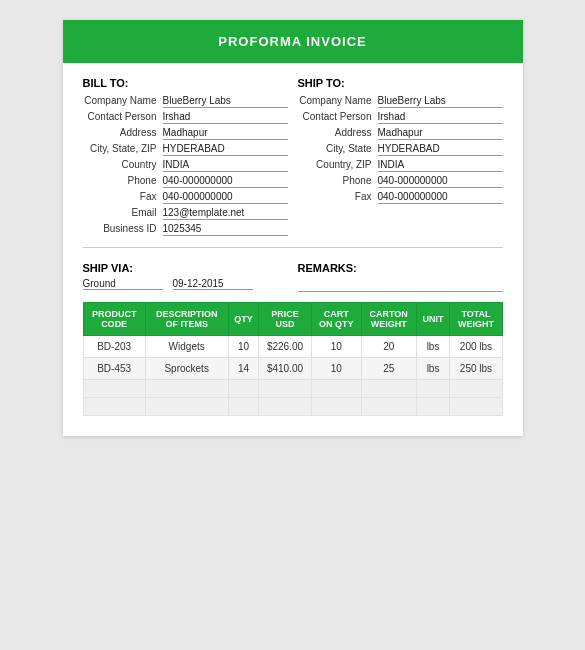  I want to click on ship-address-value: Madhapur, so click(440, 134).